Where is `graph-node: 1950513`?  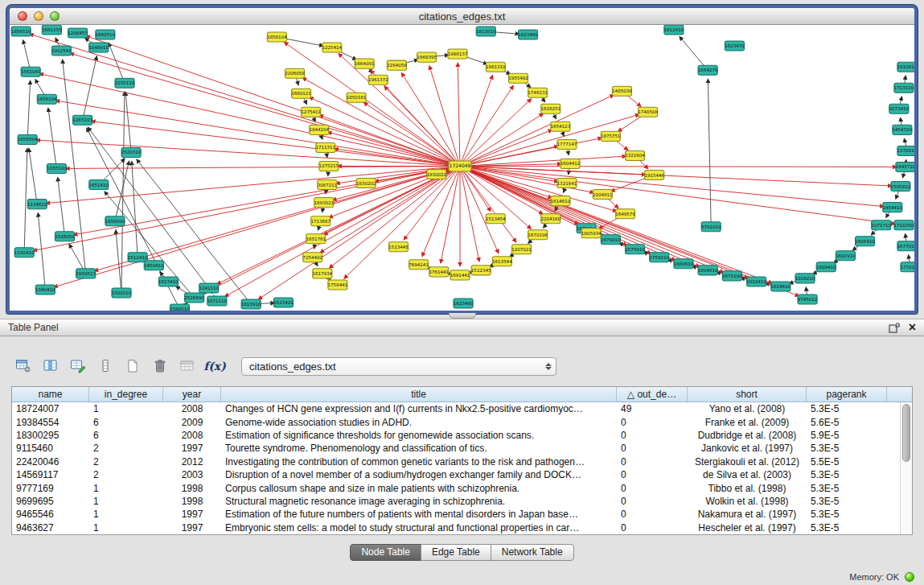 graph-node: 1950513 is located at coordinates (85, 274).